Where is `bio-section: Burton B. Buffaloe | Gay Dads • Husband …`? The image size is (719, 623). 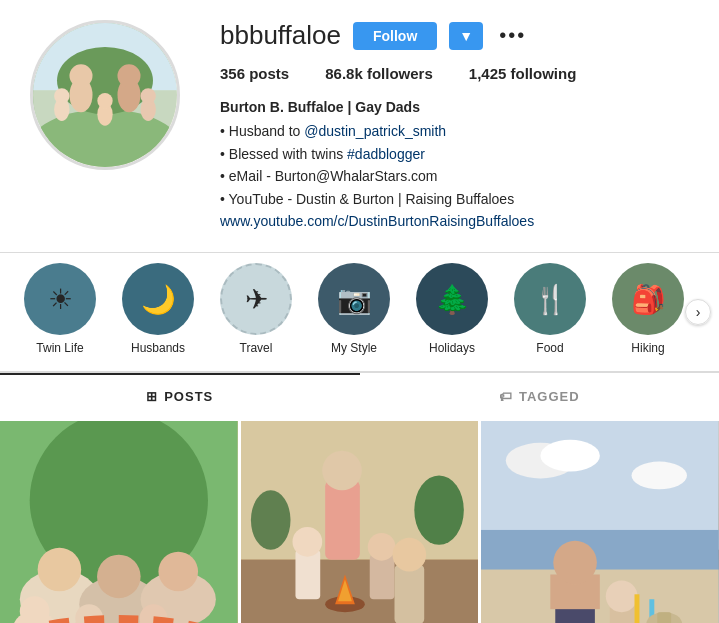 bio-section: Burton B. Buffaloe | Gay Dads • Husband … is located at coordinates (454, 164).